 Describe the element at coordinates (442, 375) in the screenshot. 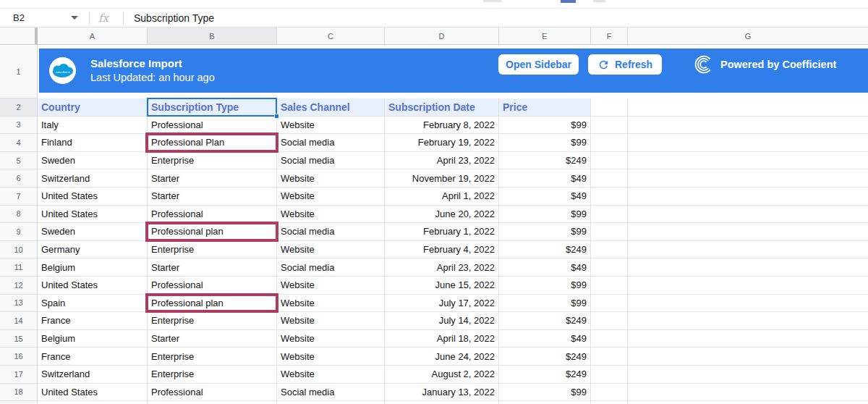

I see `cell-subscription-date: August 2, 2022` at that location.